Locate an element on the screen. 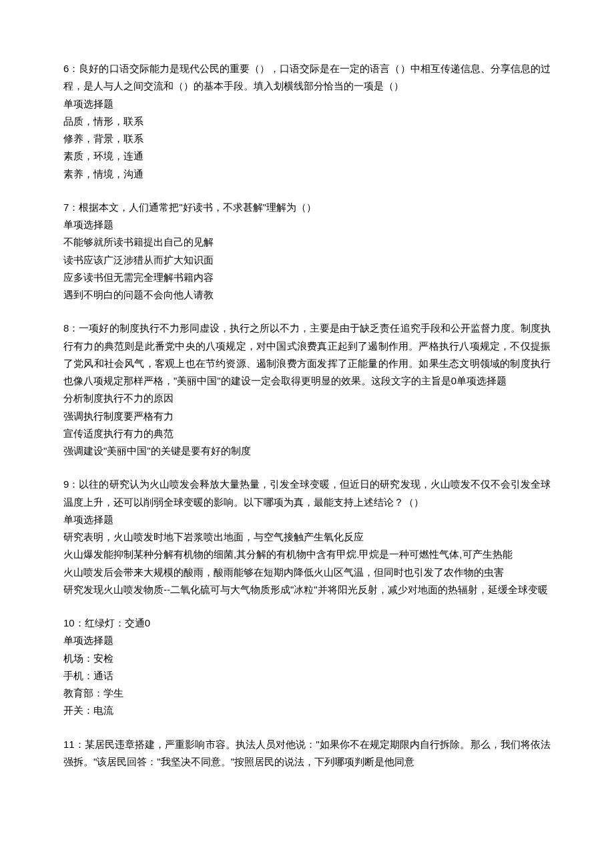 This screenshot has height=868, width=614. question-11: 11：某居民违章搭建，严重影响市容。执法人员对他说："如果你不在规定期限内自行拆… is located at coordinates (307, 754).